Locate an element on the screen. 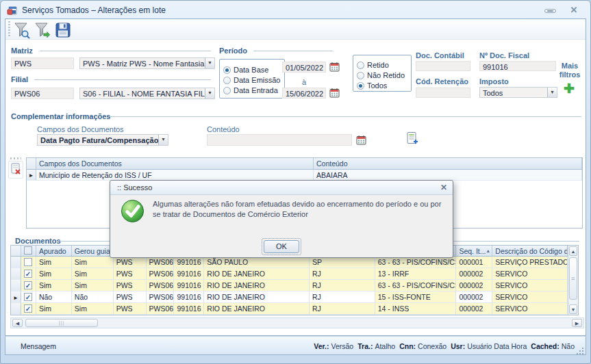 This screenshot has width=591, height=364. table-cell: 000001 is located at coordinates (474, 263).